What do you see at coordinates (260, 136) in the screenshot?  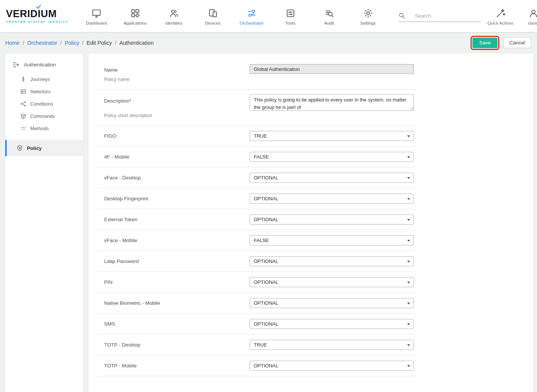 I see `select-value: TRUE` at bounding box center [260, 136].